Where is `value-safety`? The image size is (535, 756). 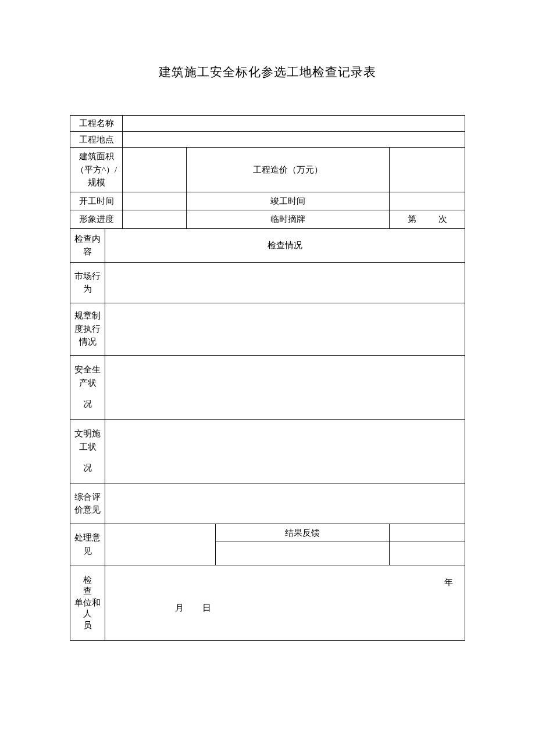
value-safety is located at coordinates (285, 387).